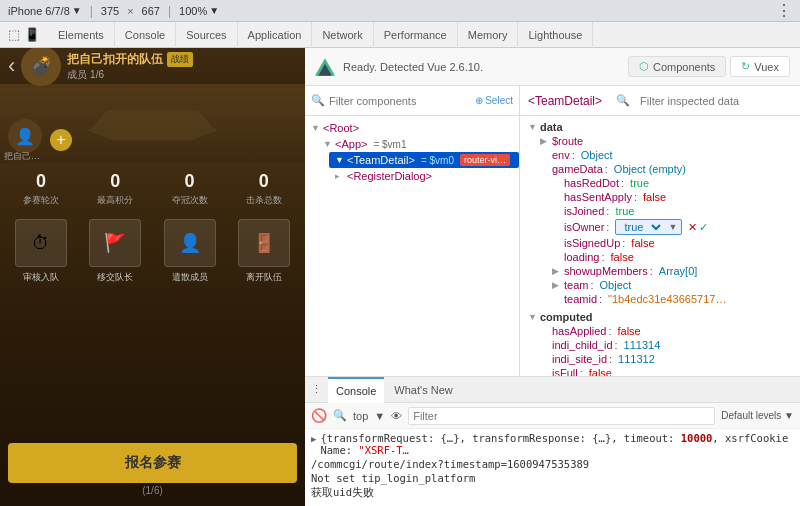  I want to click on filter-components-input, so click(400, 101).